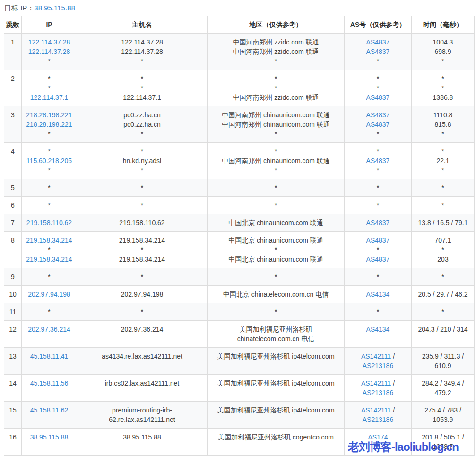  What do you see at coordinates (378, 437) in the screenshot?
I see `asn-link: AS174` at bounding box center [378, 437].